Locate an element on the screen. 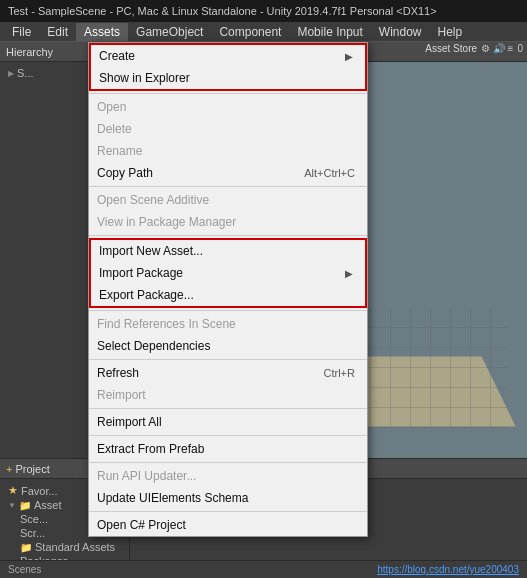 This screenshot has height=578, width=527. menu-item-label: Copy Path is located at coordinates (125, 173).